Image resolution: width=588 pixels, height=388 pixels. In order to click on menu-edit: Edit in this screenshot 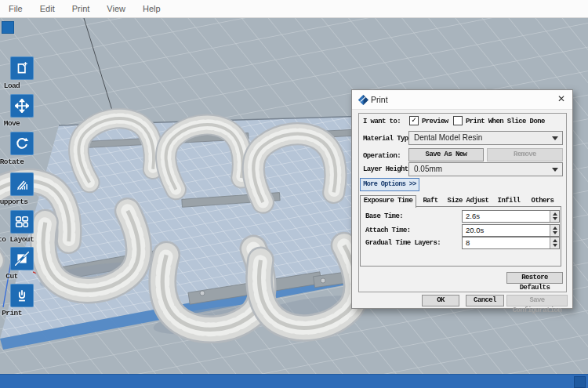, I will do `click(47, 9)`.